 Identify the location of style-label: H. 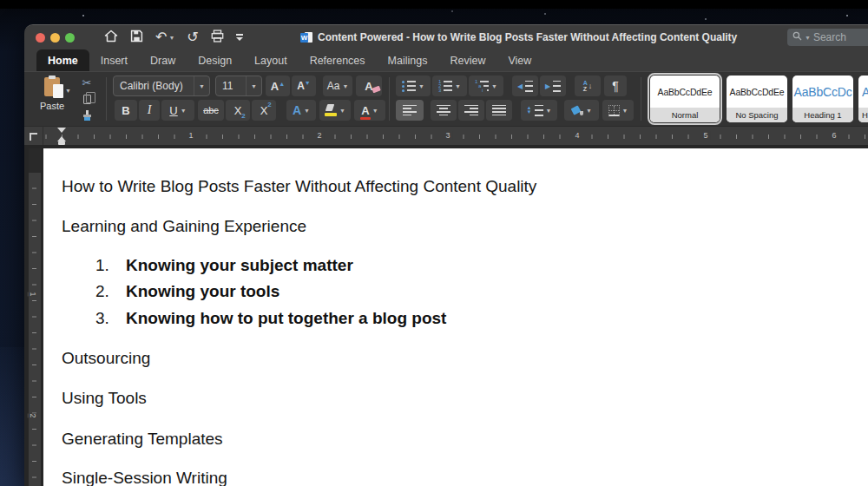
(863, 115).